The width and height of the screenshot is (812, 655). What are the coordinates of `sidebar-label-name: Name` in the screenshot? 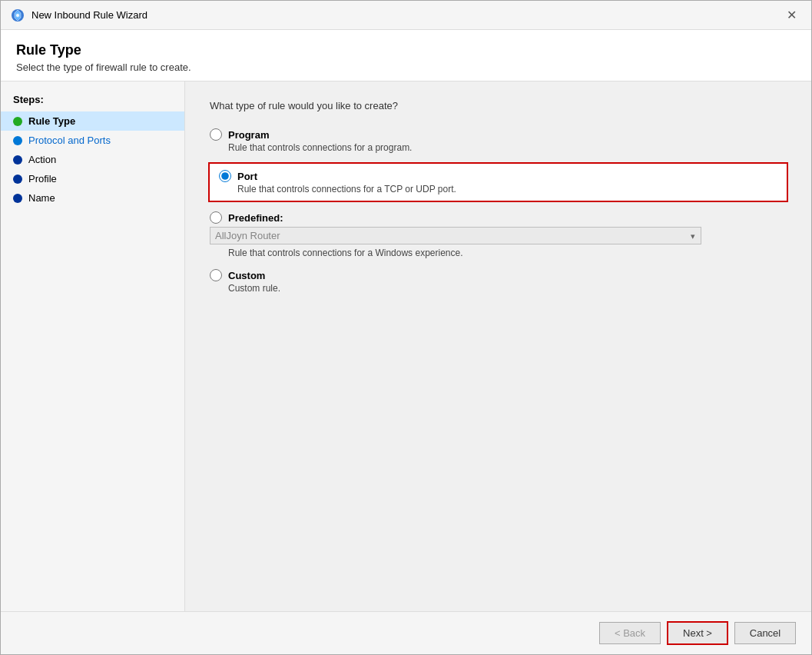 It's located at (41, 198).